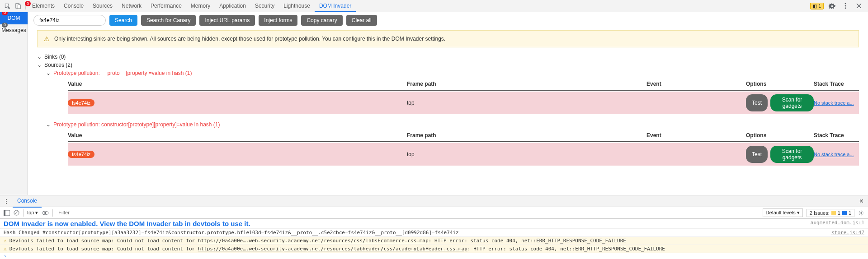 This screenshot has width=868, height=259. Describe the element at coordinates (817, 6) in the screenshot. I see `warnings-badge: ◧1` at that location.